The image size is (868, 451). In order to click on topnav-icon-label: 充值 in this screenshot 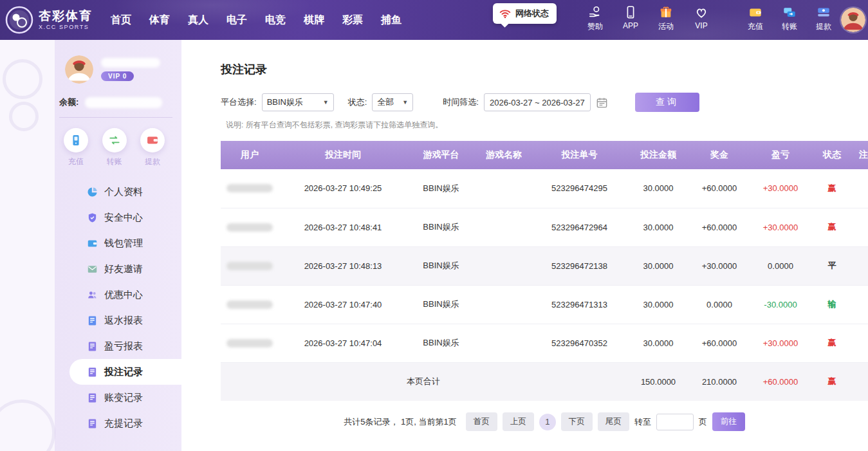, I will do `click(755, 27)`.